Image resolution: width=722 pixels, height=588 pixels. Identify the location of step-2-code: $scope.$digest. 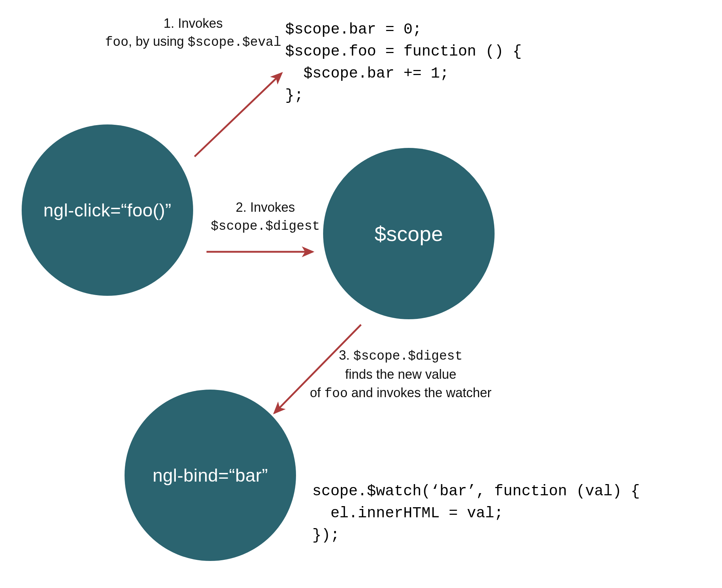
(265, 227).